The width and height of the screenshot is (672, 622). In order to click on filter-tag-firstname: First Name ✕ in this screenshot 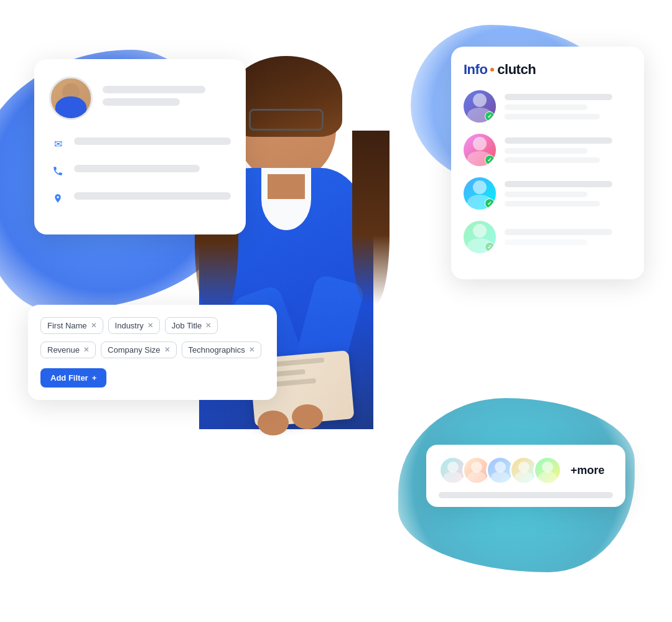, I will do `click(72, 326)`.